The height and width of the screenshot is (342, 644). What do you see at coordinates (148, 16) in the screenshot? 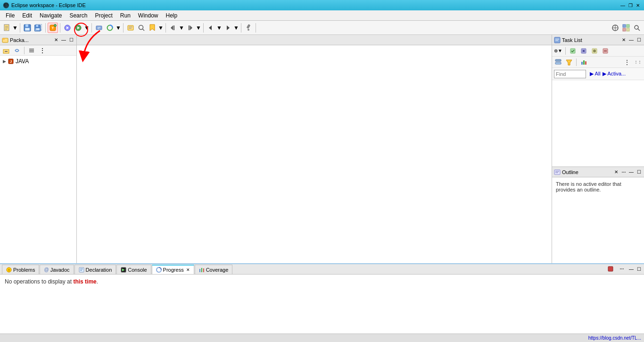
I see `menu-window: Window` at bounding box center [148, 16].